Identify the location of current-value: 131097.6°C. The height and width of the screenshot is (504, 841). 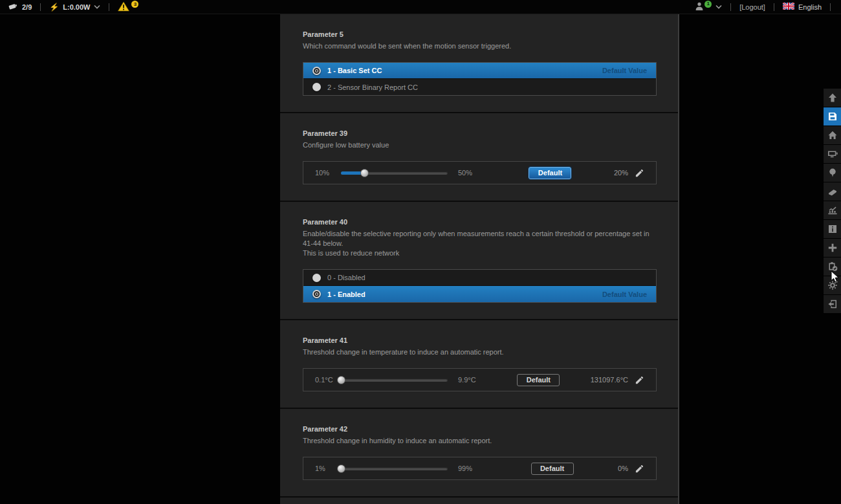
(609, 380).